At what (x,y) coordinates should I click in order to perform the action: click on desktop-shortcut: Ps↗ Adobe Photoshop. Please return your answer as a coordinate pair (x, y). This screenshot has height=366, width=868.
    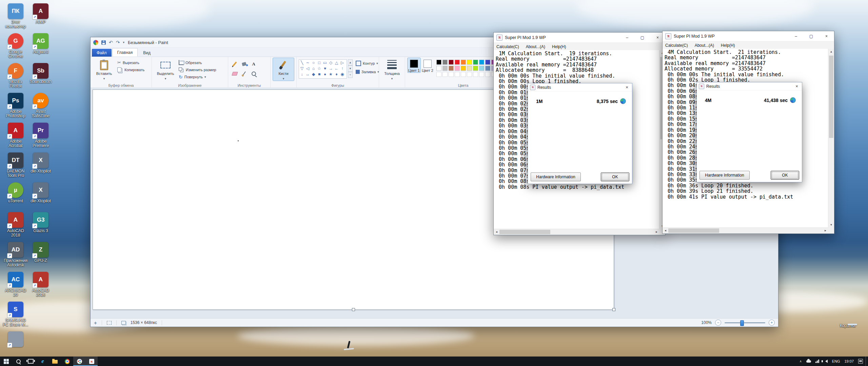
    Looking at the image, I should click on (16, 105).